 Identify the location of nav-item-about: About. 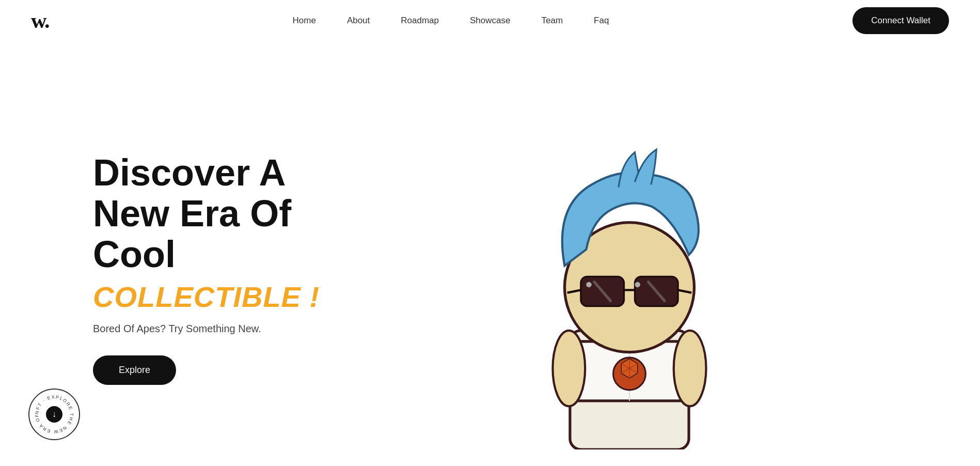
(358, 21).